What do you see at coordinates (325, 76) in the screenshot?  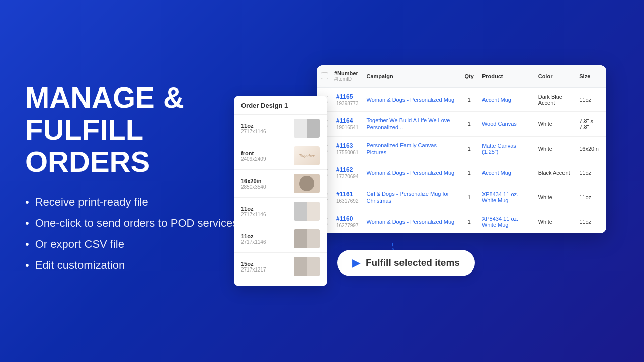 I see `header-checkbox-cell` at bounding box center [325, 76].